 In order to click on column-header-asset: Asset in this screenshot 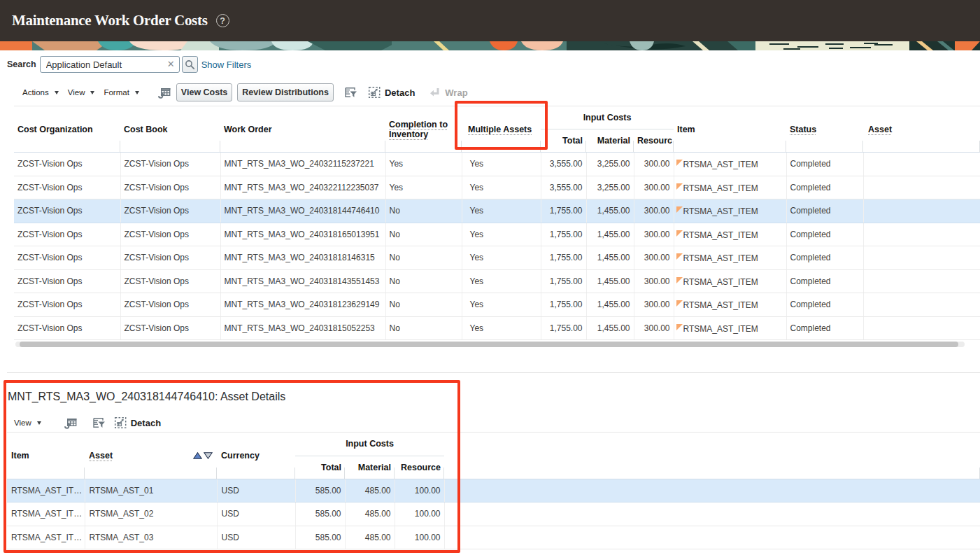, I will do `click(922, 129)`.